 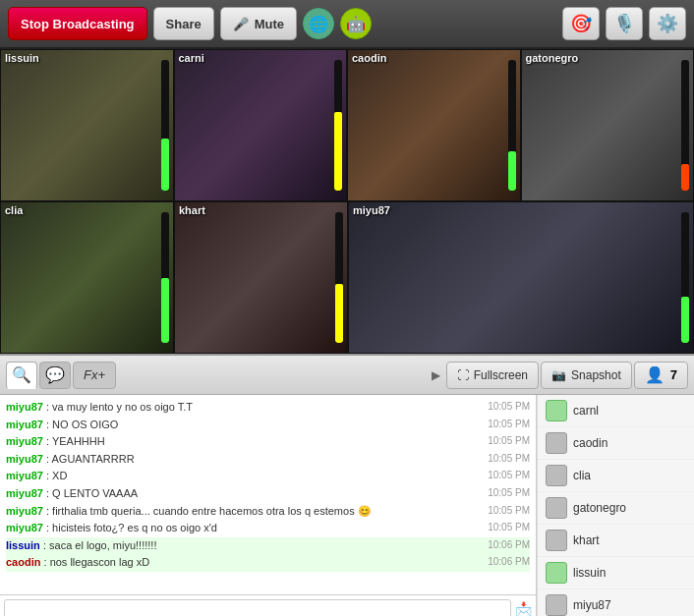 I want to click on message-time: 10:06 PM, so click(x=509, y=563).